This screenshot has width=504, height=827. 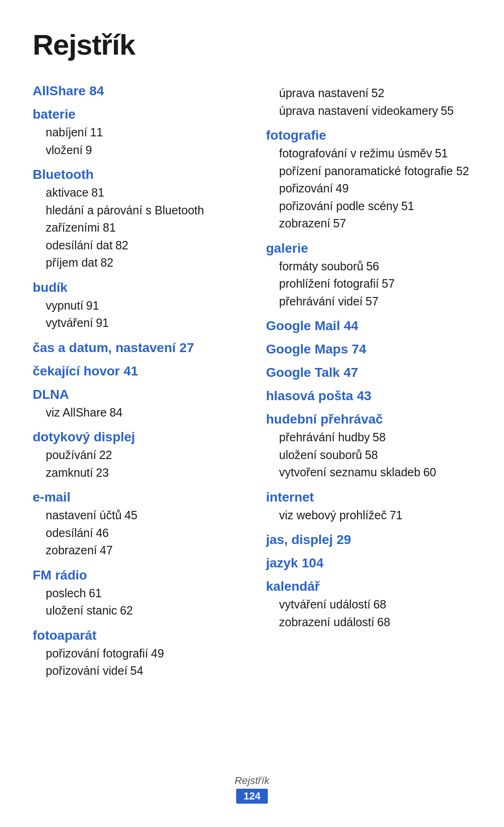 I want to click on sub-entry: úprava nastavení videokamery55, so click(x=375, y=111).